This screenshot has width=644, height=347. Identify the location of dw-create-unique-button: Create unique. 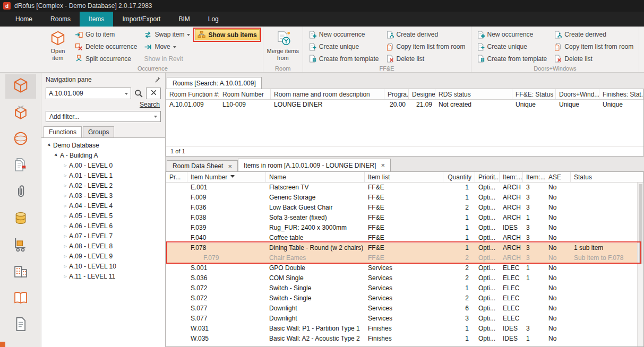
(512, 47).